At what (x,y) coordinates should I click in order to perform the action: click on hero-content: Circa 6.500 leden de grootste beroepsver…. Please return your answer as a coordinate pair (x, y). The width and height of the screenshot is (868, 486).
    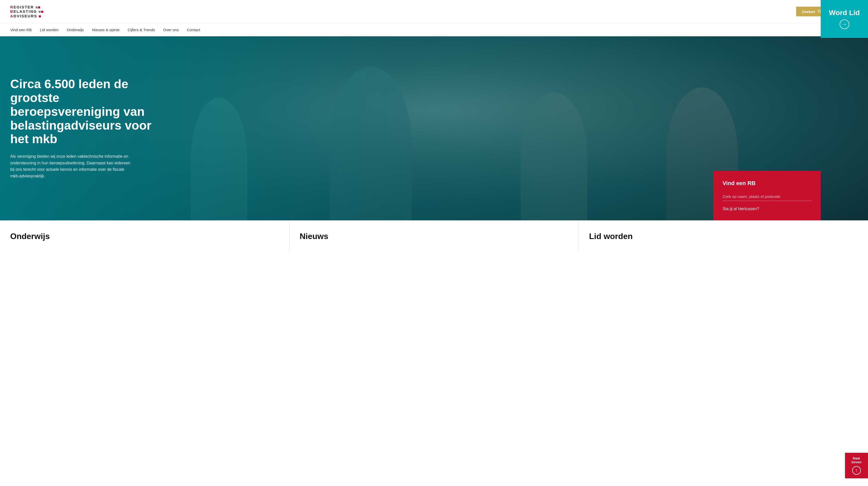
    Looking at the image, I should click on (90, 128).